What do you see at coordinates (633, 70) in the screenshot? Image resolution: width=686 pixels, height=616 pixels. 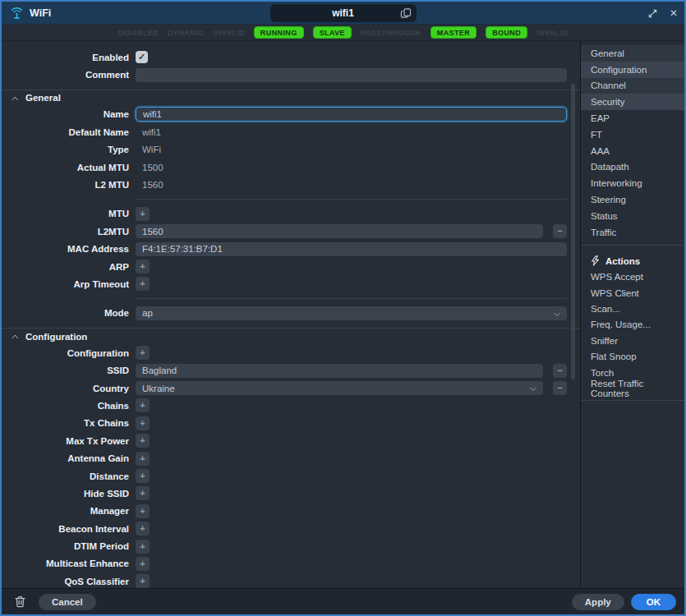 I see `sidebar-tab-configuration: Configuration` at bounding box center [633, 70].